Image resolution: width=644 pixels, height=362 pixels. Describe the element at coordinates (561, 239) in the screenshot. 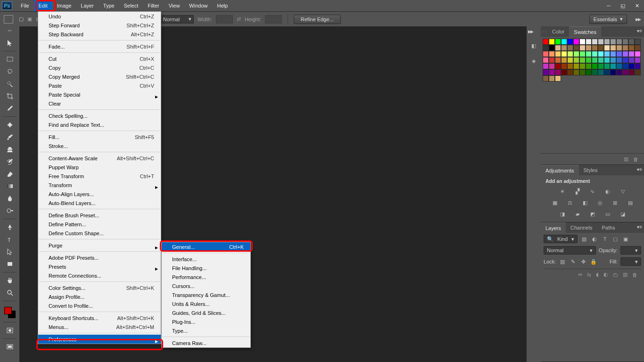

I see `layer-filter-kind: 🔍Kind▾` at that location.